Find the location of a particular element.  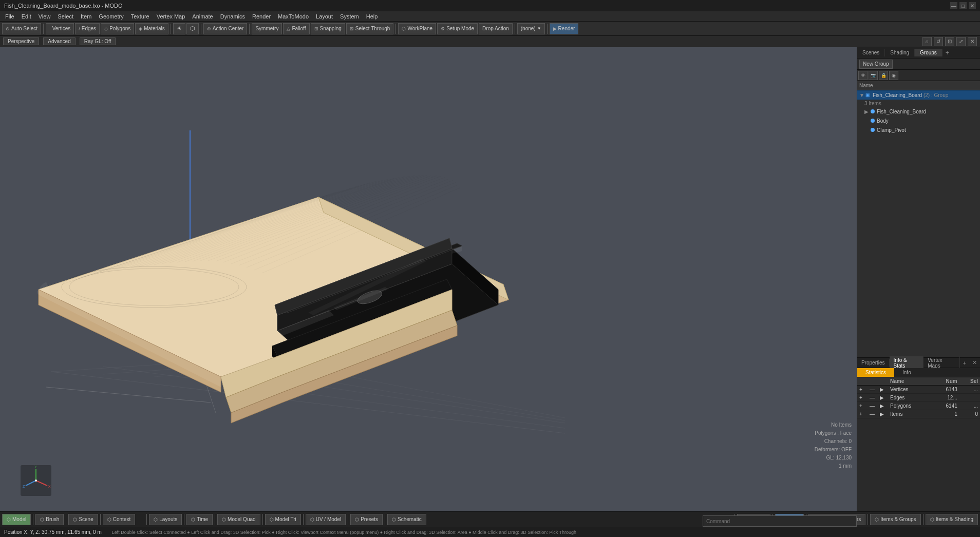

scenes-tab: Scenes is located at coordinates (871, 52).